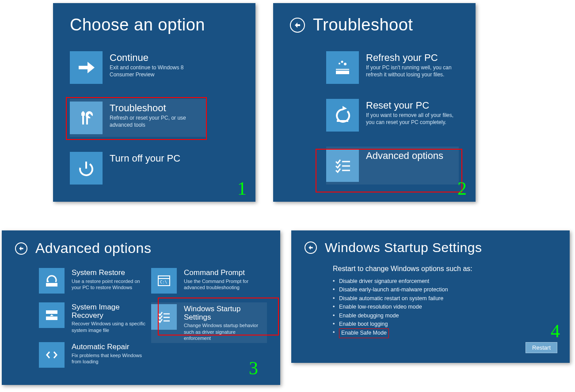 The height and width of the screenshot is (392, 575). Describe the element at coordinates (224, 273) in the screenshot. I see `tile-title: Command Prompt` at that location.